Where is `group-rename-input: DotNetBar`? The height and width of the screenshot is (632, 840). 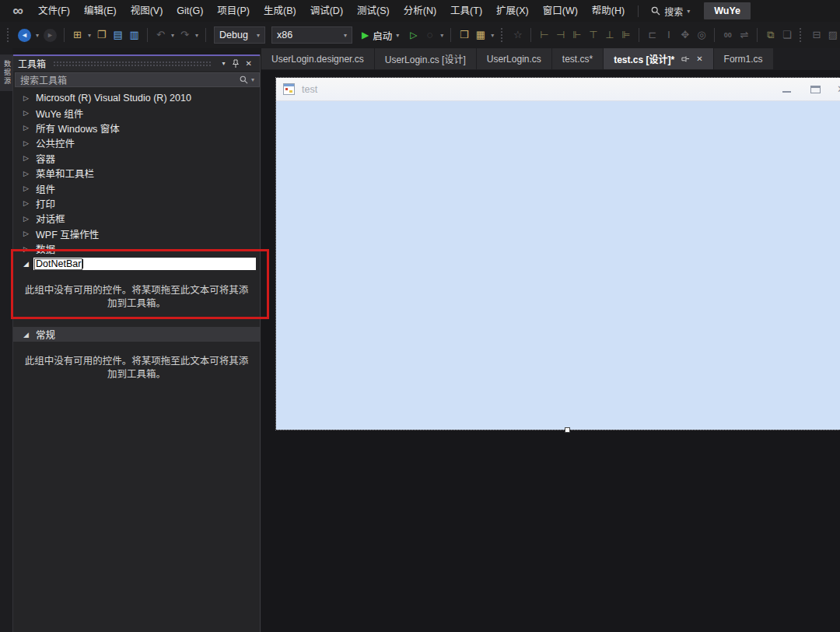
group-rename-input: DotNetBar is located at coordinates (145, 264).